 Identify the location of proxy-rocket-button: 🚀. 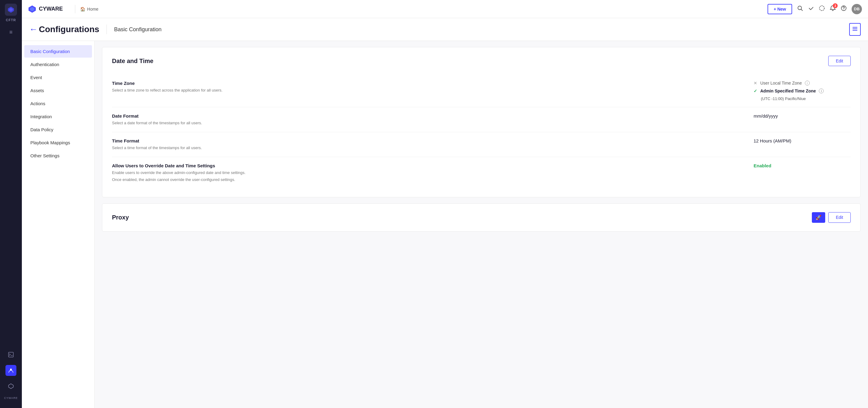
(818, 217).